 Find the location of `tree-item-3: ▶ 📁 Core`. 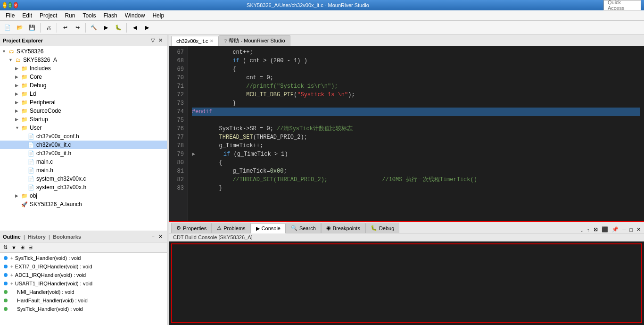

tree-item-3: ▶ 📁 Core is located at coordinates (83, 77).